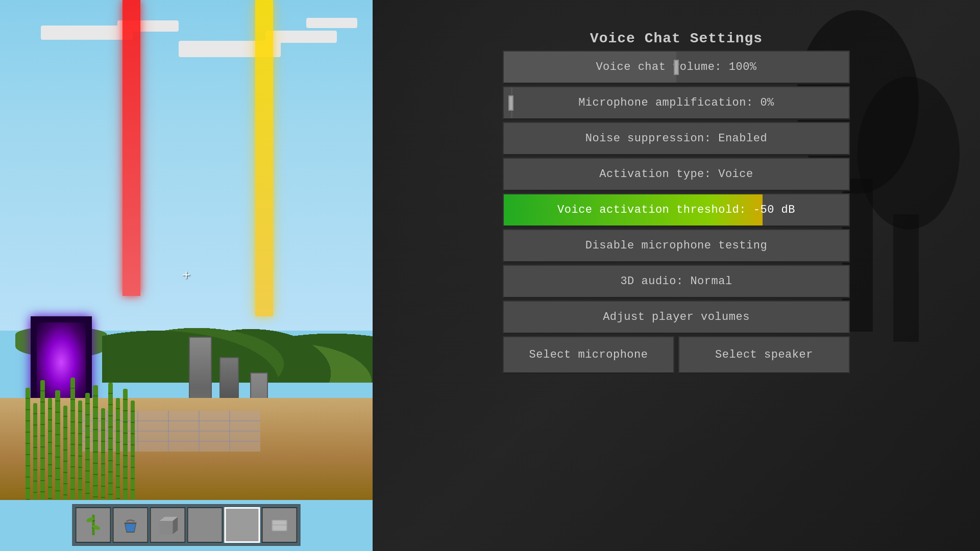  Describe the element at coordinates (676, 39) in the screenshot. I see `settings-title: Voice Chat Settings` at that location.